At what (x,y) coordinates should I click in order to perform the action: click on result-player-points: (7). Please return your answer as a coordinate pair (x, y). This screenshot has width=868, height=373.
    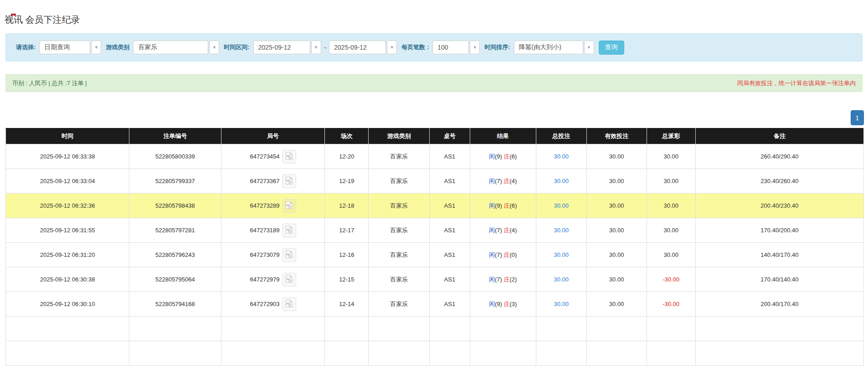
    Looking at the image, I should click on (498, 230).